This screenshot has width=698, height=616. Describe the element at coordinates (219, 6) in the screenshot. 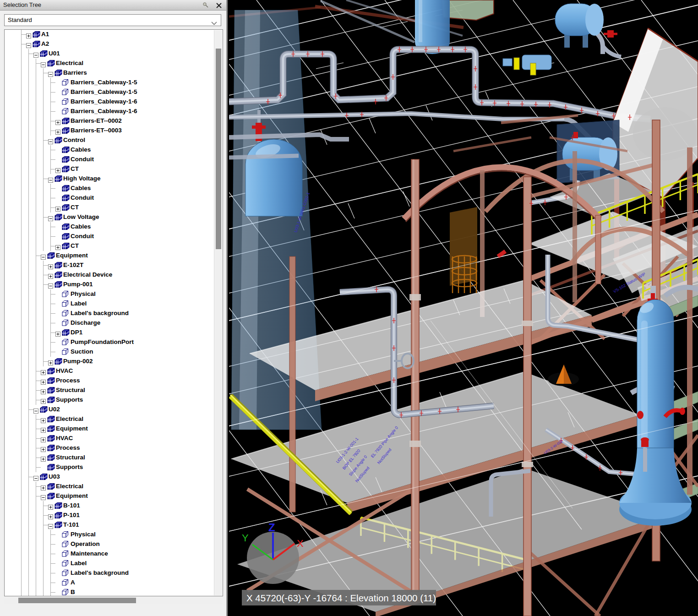

I see `close-icon` at that location.